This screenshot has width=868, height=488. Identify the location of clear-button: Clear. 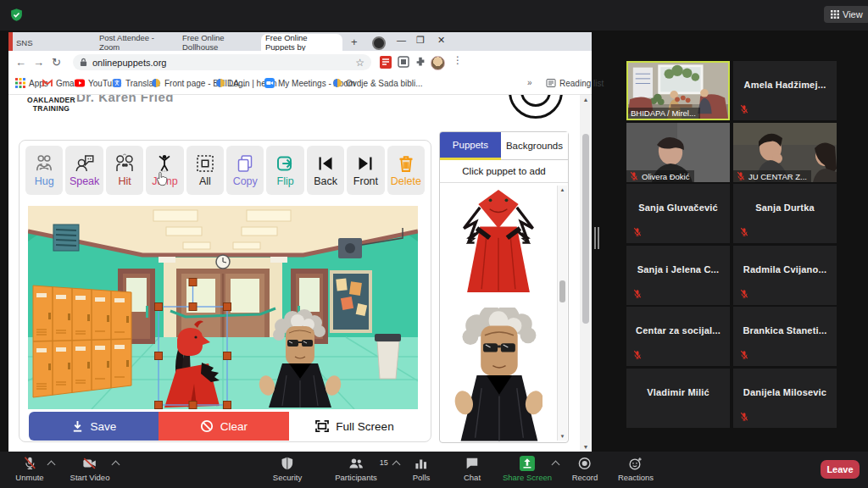
(224, 426).